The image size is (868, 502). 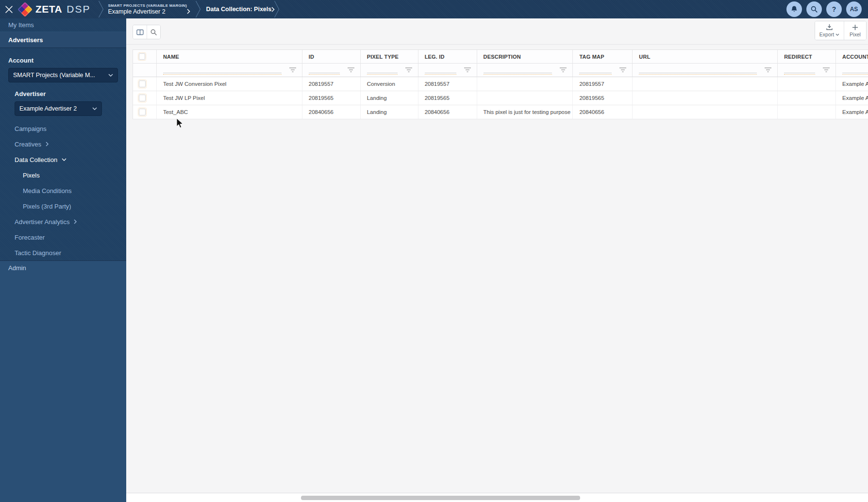 I want to click on column-header-id: ID, so click(x=332, y=56).